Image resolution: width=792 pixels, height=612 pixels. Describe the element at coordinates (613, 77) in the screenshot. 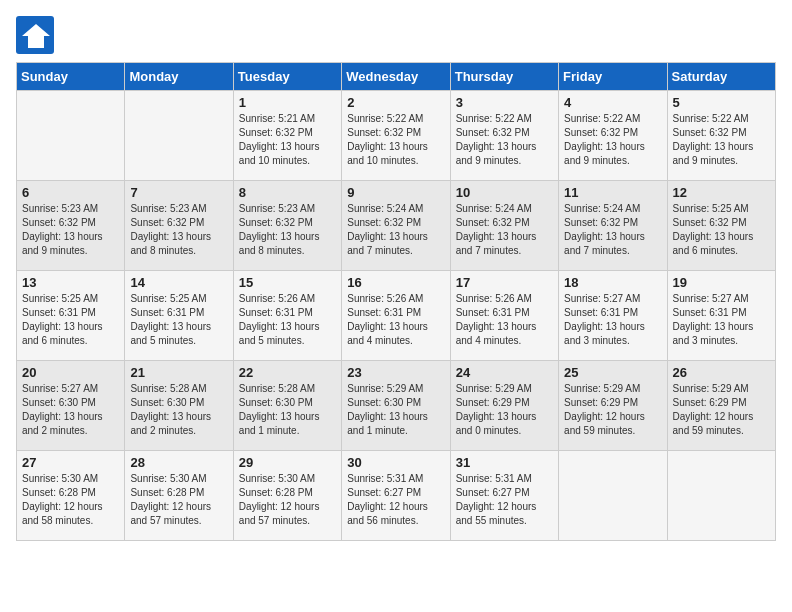

I see `day-header-friday: Friday` at that location.